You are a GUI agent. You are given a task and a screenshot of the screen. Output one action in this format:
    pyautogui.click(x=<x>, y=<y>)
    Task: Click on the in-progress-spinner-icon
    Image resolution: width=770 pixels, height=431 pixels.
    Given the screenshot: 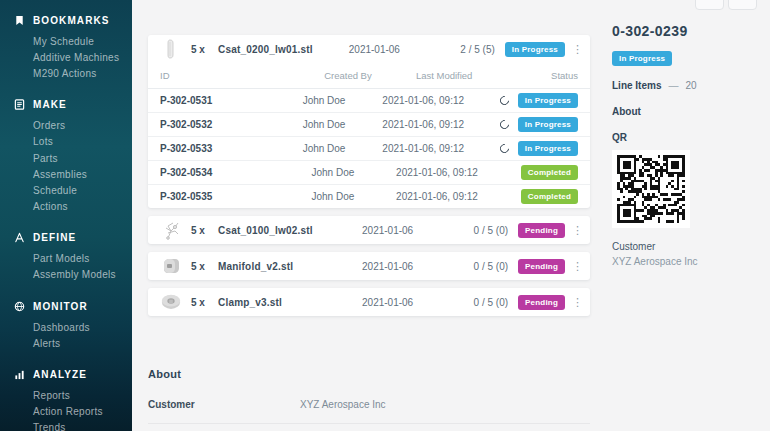 What is the action you would take?
    pyautogui.click(x=504, y=148)
    